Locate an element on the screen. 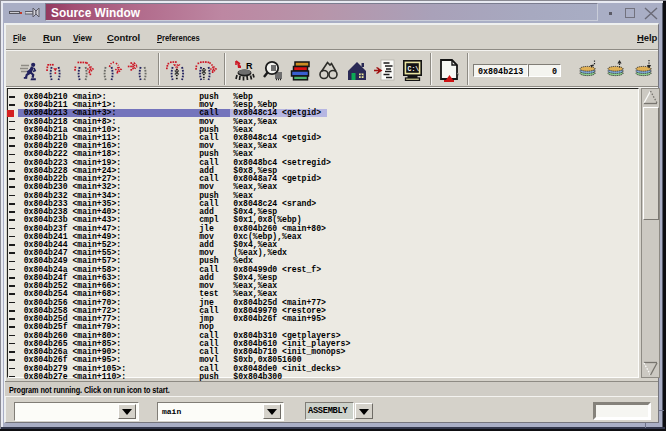 Image resolution: width=666 pixels, height=431 pixels. svg-text: C:\ is located at coordinates (414, 70).